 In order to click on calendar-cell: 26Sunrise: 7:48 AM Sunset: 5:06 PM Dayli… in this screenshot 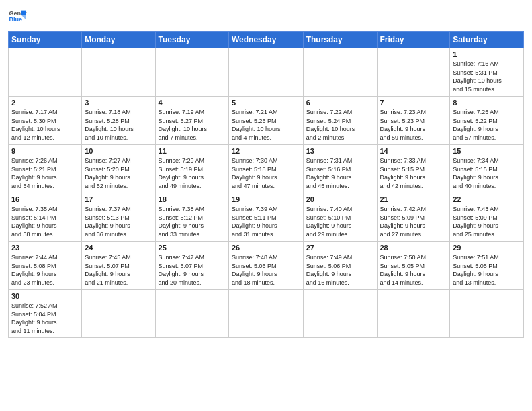, I will do `click(266, 266)`.